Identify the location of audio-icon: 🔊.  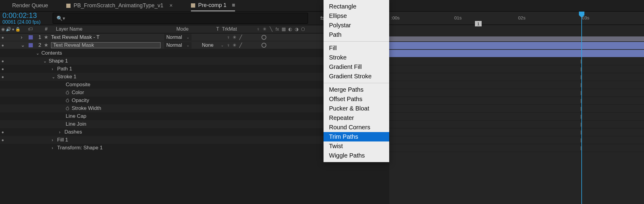
(9, 29).